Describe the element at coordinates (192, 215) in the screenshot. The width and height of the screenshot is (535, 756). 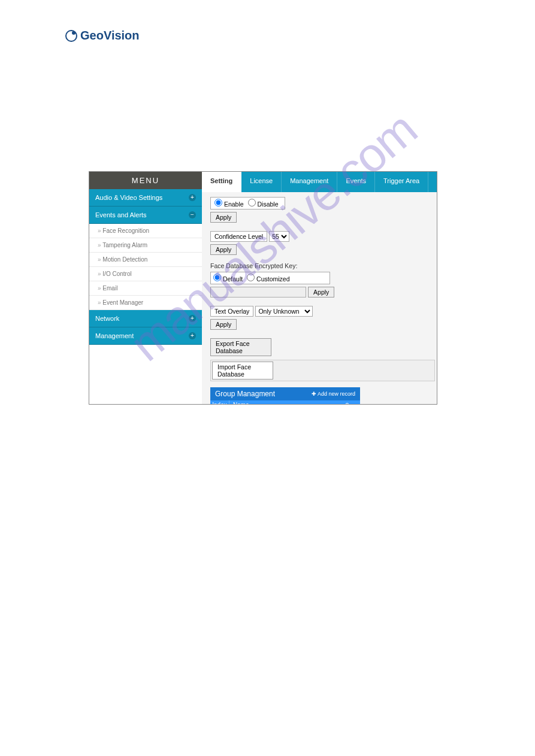
I see `minus-icon: −` at that location.